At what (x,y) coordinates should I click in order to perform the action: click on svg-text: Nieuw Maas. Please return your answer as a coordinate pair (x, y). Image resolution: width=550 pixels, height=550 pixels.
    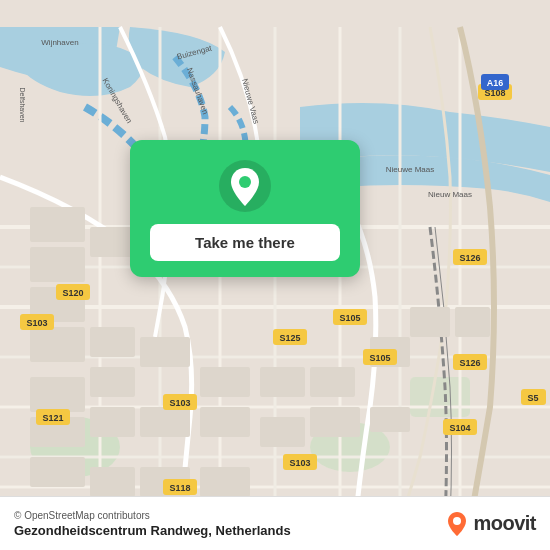
    Looking at the image, I should click on (450, 194).